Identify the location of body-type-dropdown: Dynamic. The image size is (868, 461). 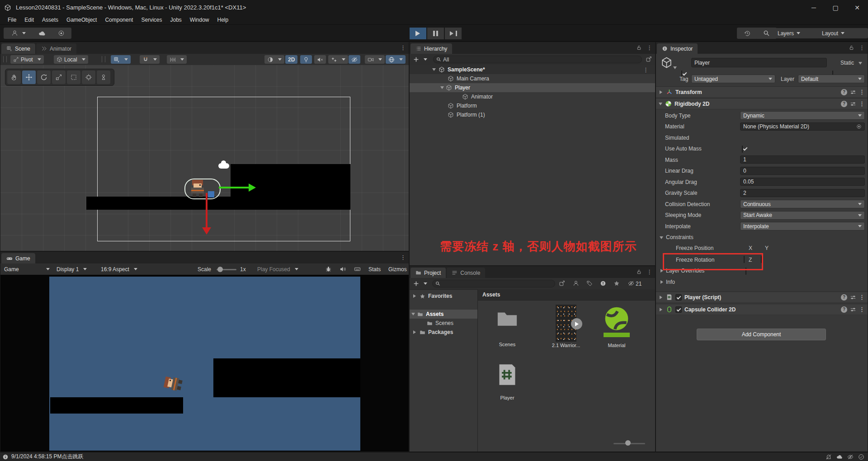
(802, 116).